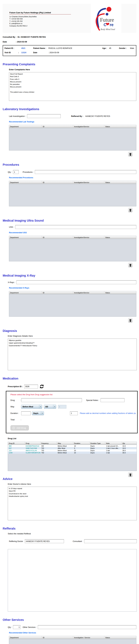  Describe the element at coordinates (17, 627) in the screenshot. I see `other-qty-input` at that location.